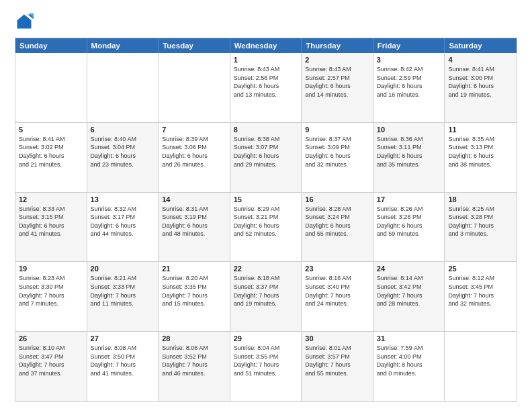  Describe the element at coordinates (410, 297) in the screenshot. I see `day-cell-24: 24Sunrise: 8:14 AM Sunset: 3:42 PM Dayli…` at that location.